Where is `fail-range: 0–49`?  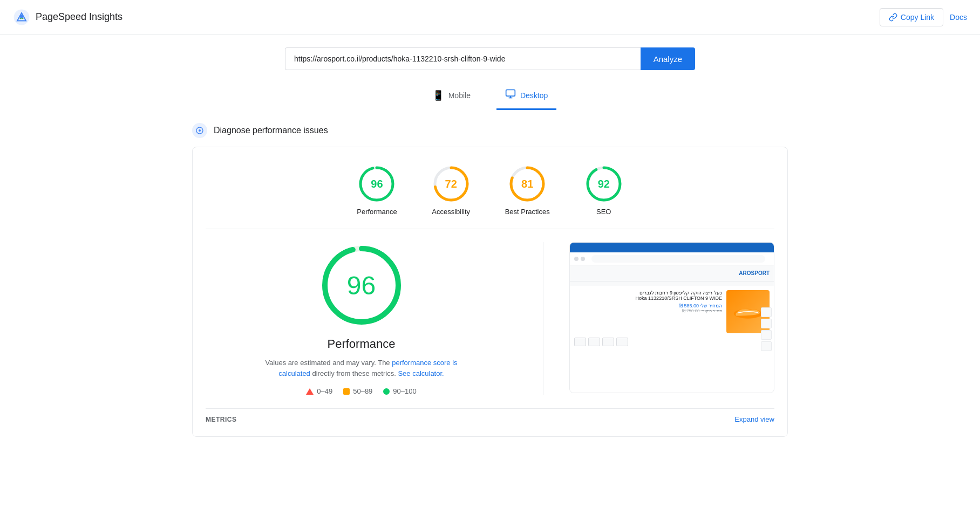 fail-range: 0–49 is located at coordinates (325, 392).